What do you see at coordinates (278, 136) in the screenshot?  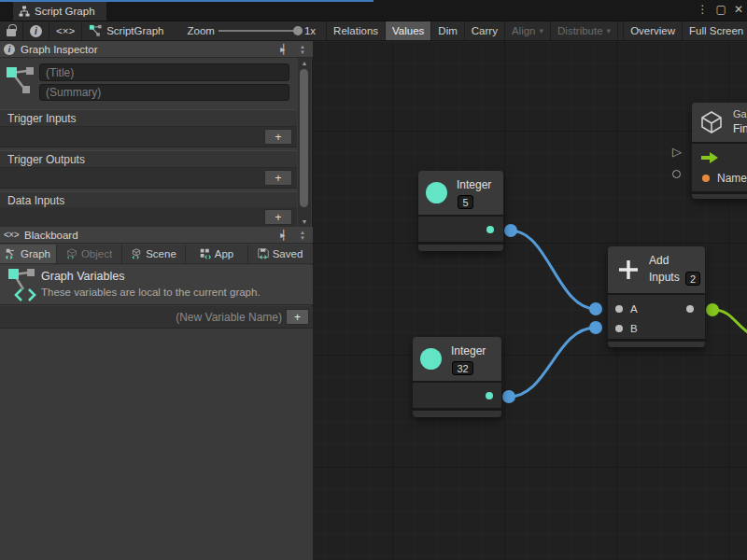 I see `add-trigger-input-button: +` at bounding box center [278, 136].